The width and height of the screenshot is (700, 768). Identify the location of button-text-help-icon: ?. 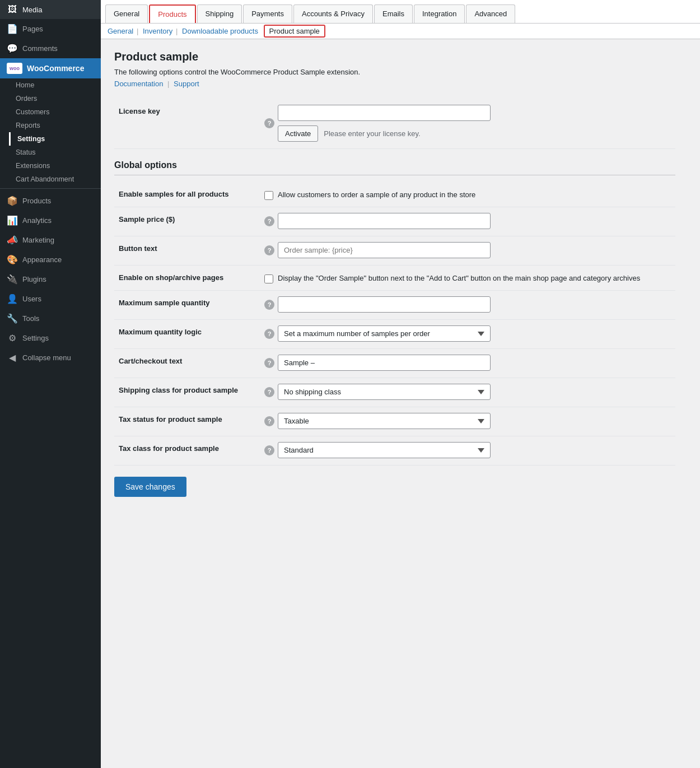
(269, 250).